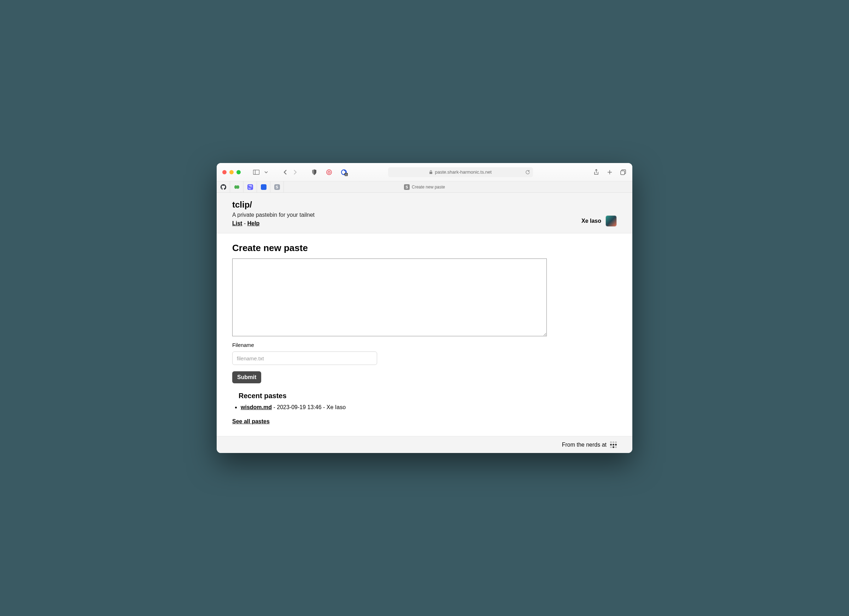  What do you see at coordinates (389, 297) in the screenshot?
I see `paste-textarea` at bounding box center [389, 297].